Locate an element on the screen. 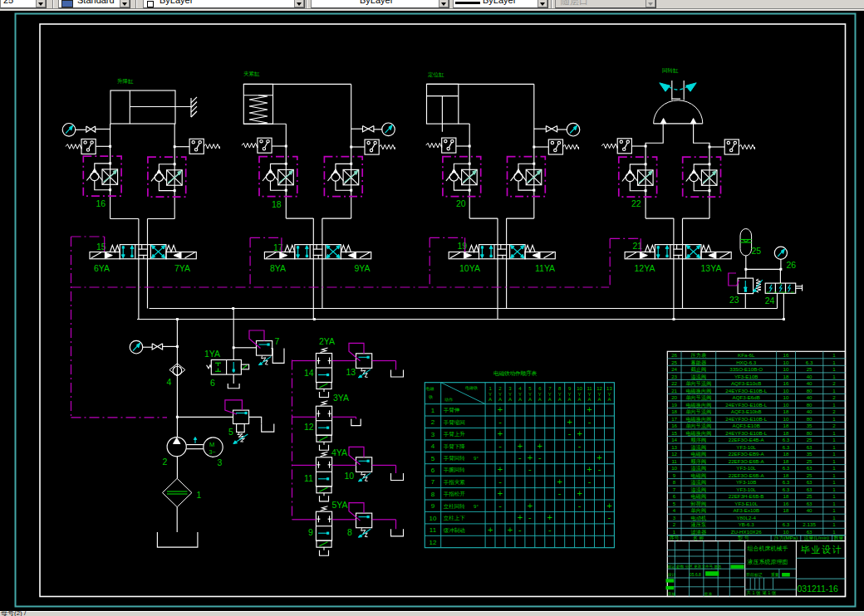 This screenshot has height=616, width=864. svg-text: 回转缸 is located at coordinates (670, 70).